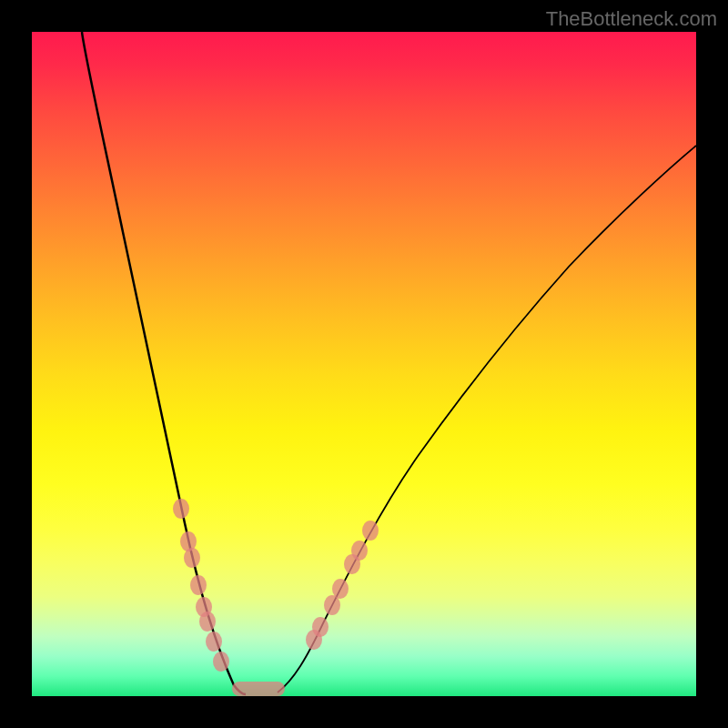  I want to click on watermark: TheBottleneck.com, so click(632, 19).